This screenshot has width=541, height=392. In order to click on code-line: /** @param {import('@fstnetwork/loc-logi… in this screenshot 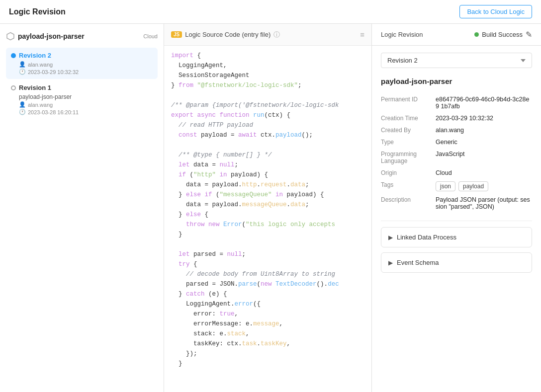, I will do `click(268, 105)`.